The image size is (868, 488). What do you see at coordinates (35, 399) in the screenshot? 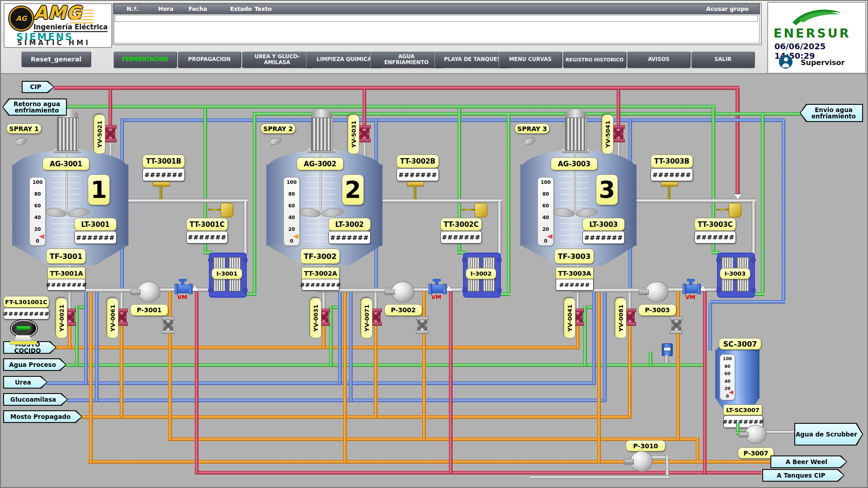
I see `flag-glucoamilasa: Glucoamilasa` at bounding box center [35, 399].